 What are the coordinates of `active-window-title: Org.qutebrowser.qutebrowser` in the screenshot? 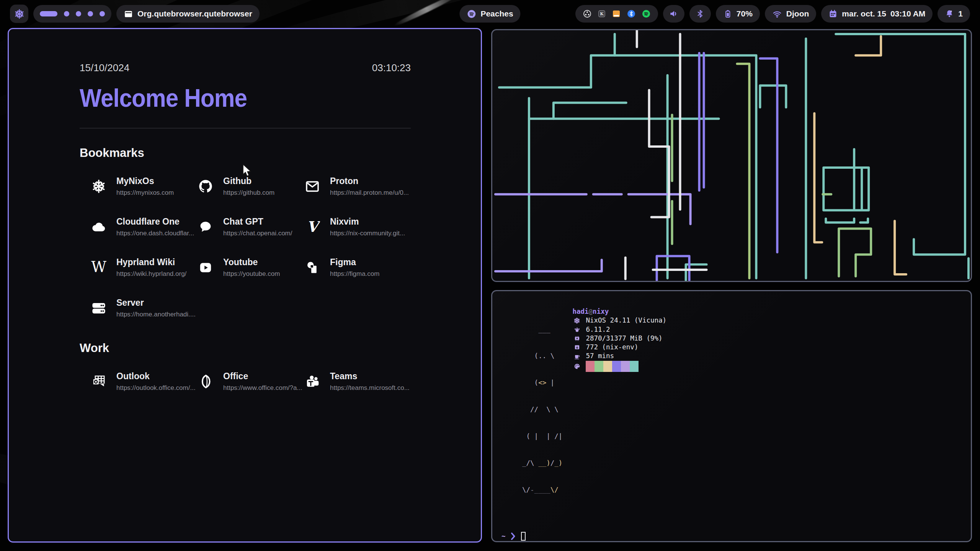 It's located at (188, 14).